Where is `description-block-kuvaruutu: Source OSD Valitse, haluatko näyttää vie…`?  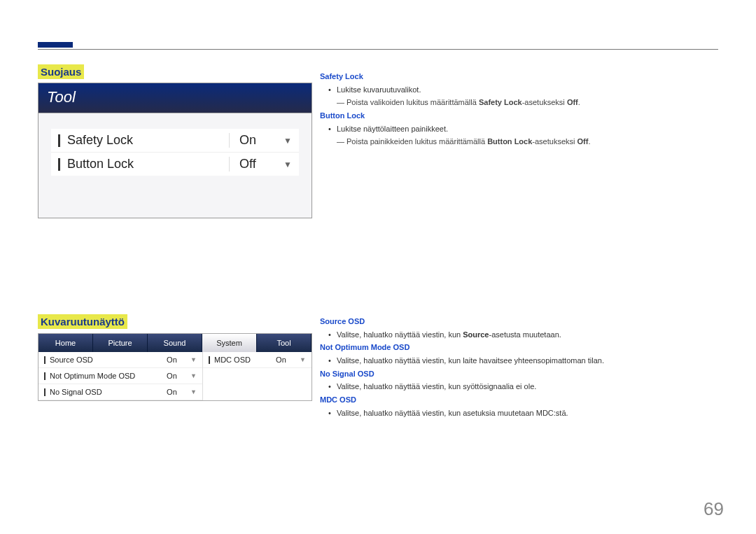
description-block-kuvaruutu: Source OSD Valitse, haluatko näyttää vie… is located at coordinates (516, 367).